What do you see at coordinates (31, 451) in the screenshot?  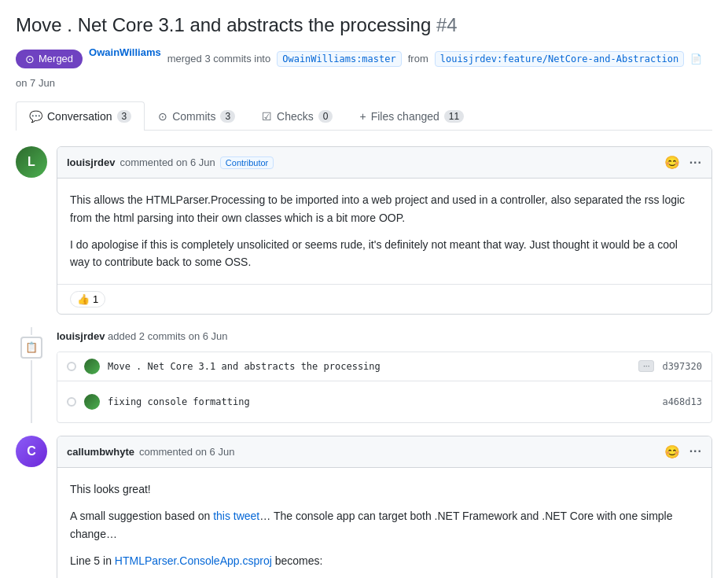 I see `avatar-callumbwhyte: C` at bounding box center [31, 451].